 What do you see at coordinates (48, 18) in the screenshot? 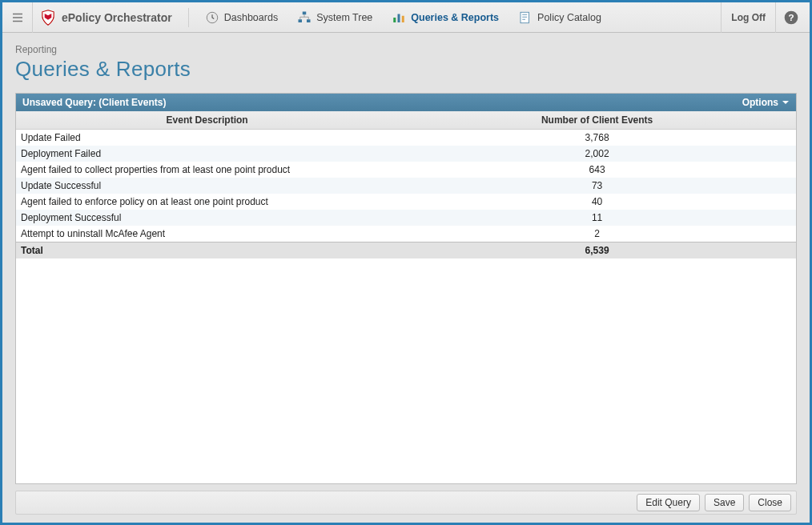
I see `mcafee-shield-icon` at bounding box center [48, 18].